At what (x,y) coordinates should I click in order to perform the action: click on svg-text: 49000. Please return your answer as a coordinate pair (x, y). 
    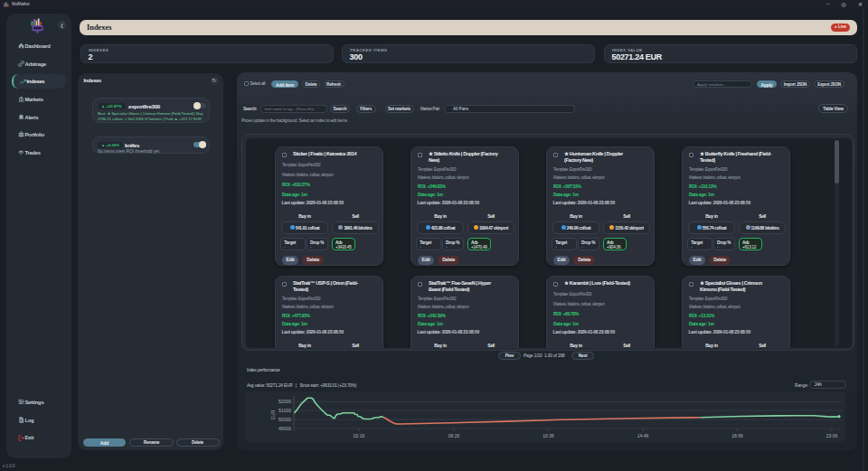
    Looking at the image, I should click on (285, 429).